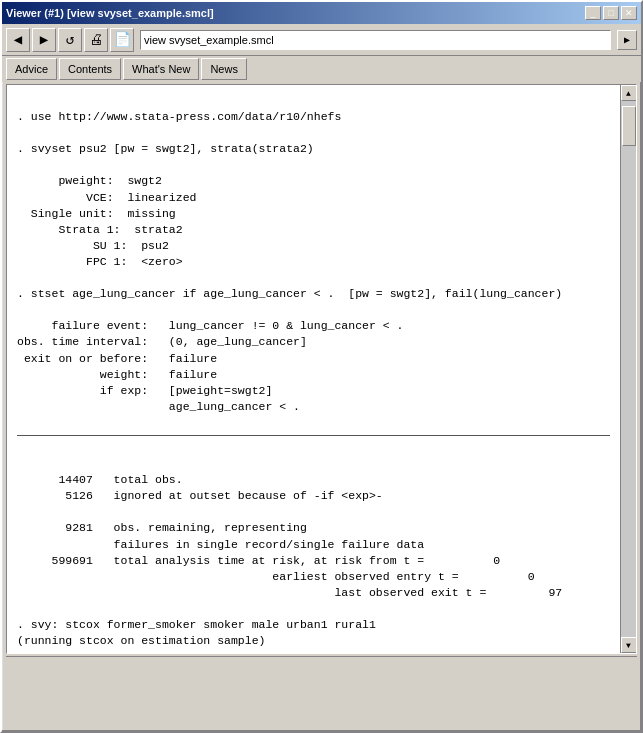  Describe the element at coordinates (322, 40) in the screenshot. I see `toolbar: ◀ ▶ ↺ 🖨 📄 ▶` at that location.